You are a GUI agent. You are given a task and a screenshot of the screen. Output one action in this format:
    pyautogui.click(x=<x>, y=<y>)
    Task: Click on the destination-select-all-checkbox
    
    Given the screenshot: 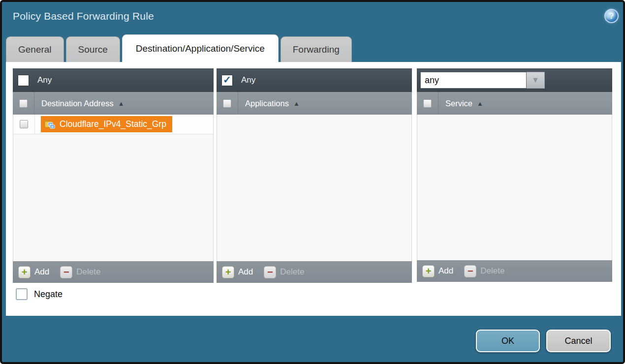 What is the action you would take?
    pyautogui.click(x=24, y=103)
    